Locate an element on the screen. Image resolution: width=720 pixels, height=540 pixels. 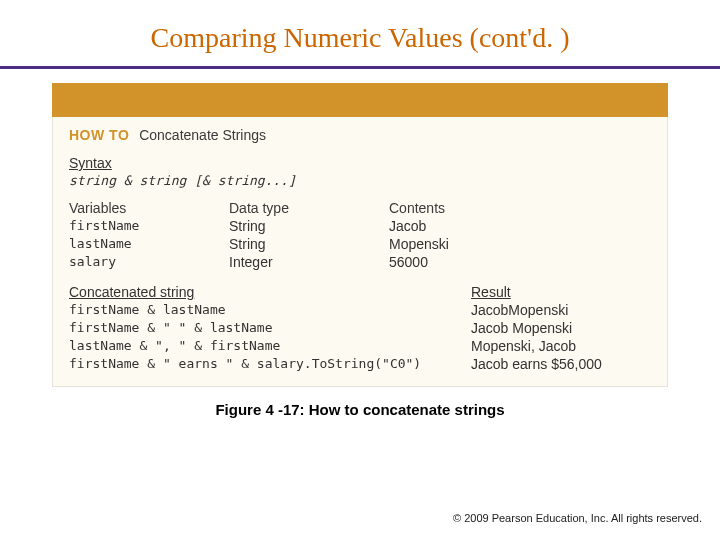
figure-header-bar is located at coordinates (360, 100).